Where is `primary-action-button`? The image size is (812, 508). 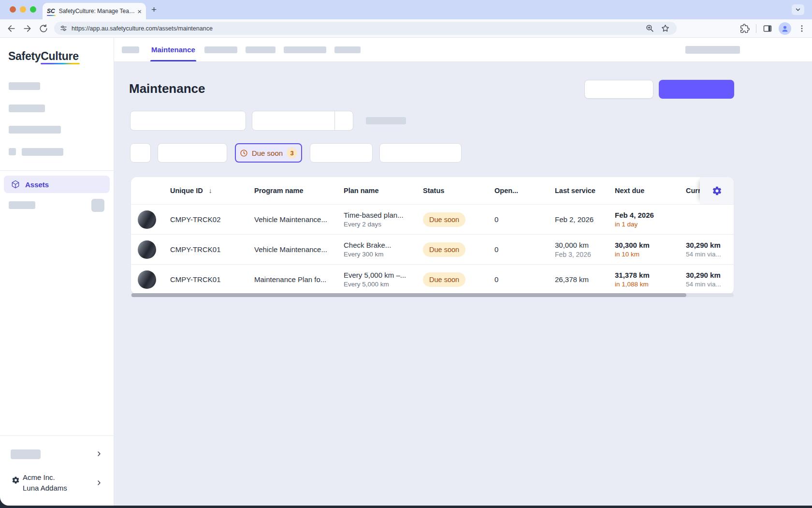 primary-action-button is located at coordinates (696, 89).